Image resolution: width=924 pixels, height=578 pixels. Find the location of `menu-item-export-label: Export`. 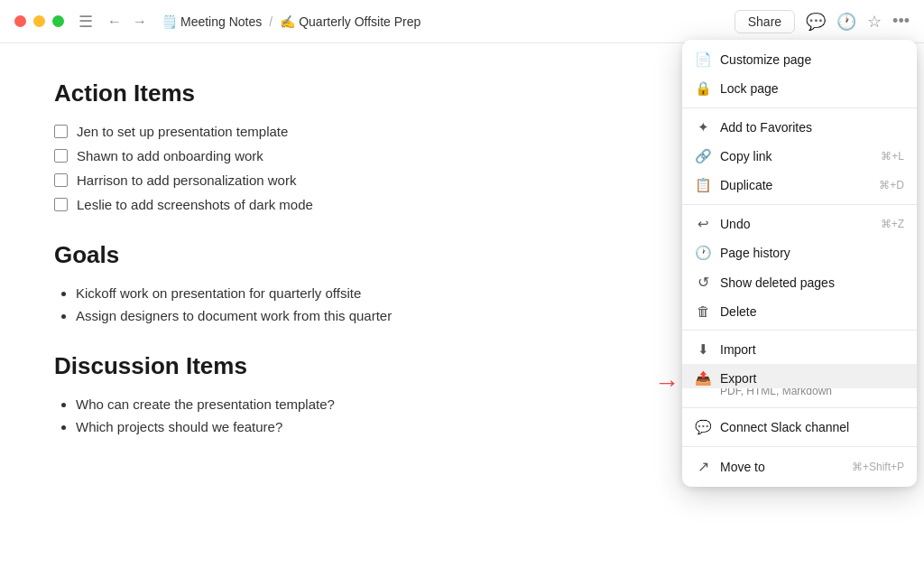

menu-item-export-label: Export is located at coordinates (738, 378).